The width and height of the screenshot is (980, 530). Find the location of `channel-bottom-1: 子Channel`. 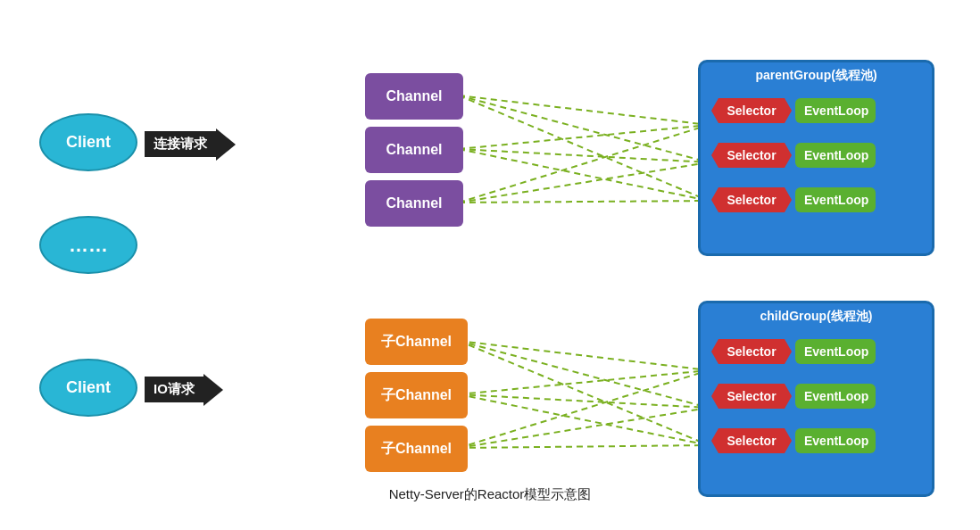

channel-bottom-1: 子Channel is located at coordinates (416, 342).